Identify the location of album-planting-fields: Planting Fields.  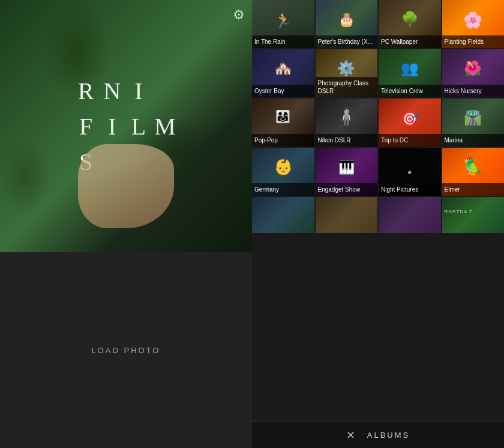
(473, 24).